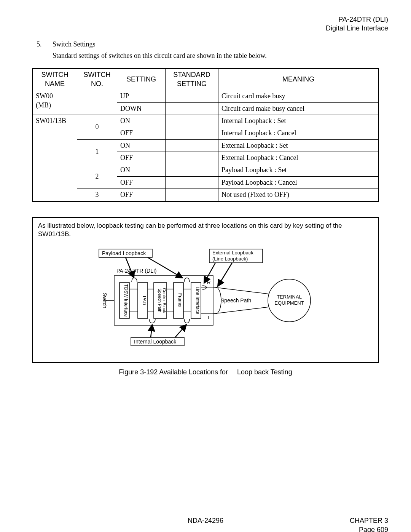  What do you see at coordinates (299, 96) in the screenshot?
I see `cell-meaning: Circuit card make busy` at bounding box center [299, 96].